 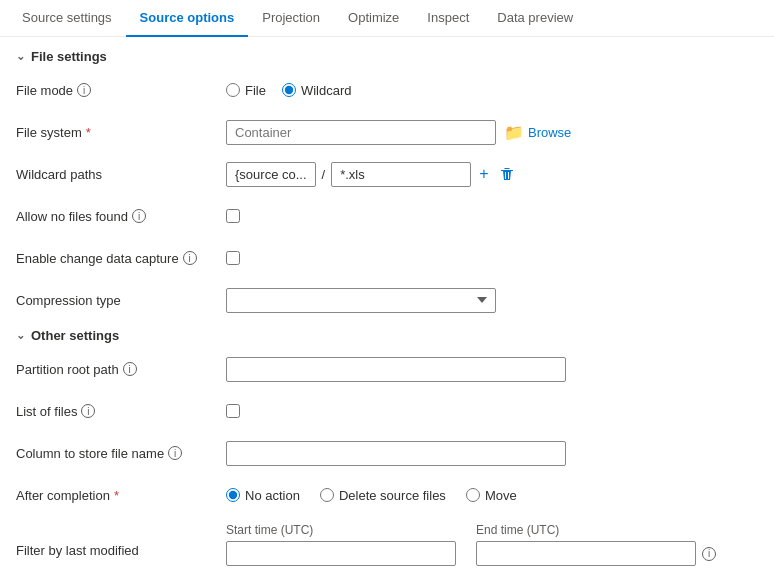 What do you see at coordinates (492, 496) in the screenshot?
I see `after-completion-control: No action Delete source files Move` at bounding box center [492, 496].